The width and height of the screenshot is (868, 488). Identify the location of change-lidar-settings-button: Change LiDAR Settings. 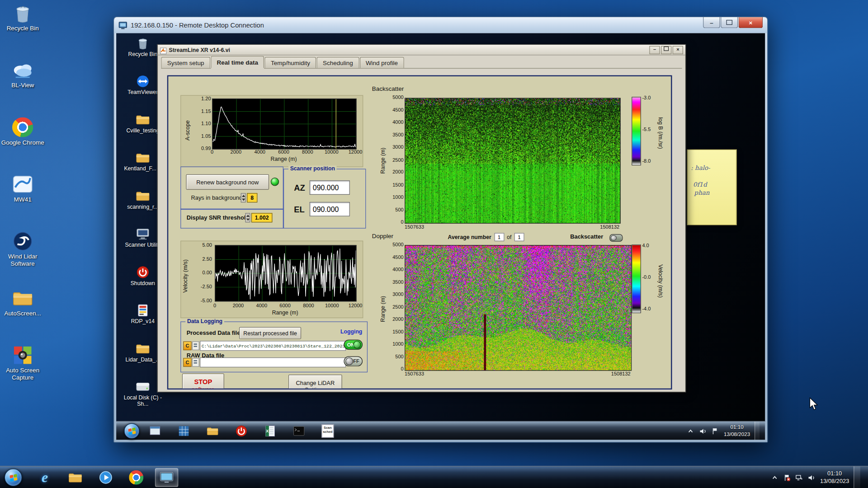
(316, 382).